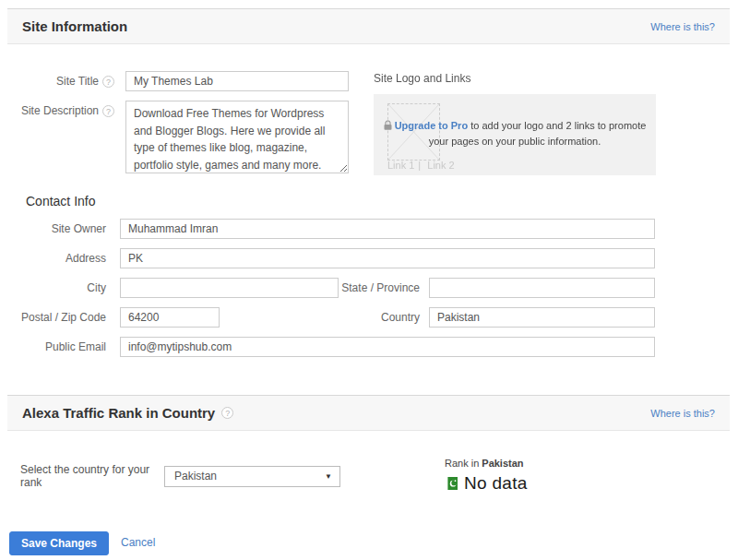  What do you see at coordinates (486, 476) in the screenshot?
I see `rank-result-block: Rank inPakistan No data` at bounding box center [486, 476].